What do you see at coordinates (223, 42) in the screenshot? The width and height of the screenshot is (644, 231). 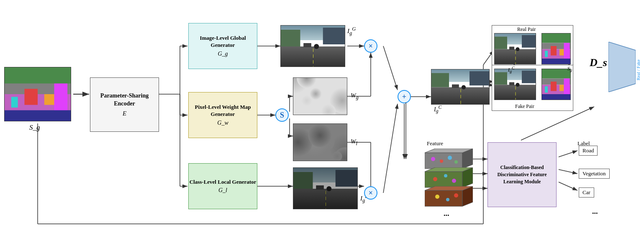 I see `global-gen-title: Image-Level Global Generator` at bounding box center [223, 42].